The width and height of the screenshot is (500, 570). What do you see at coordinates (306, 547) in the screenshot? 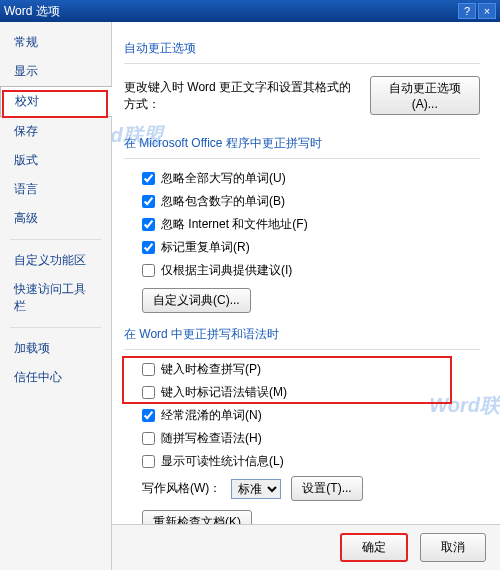
I see `footer: 确定 取消` at bounding box center [306, 547].